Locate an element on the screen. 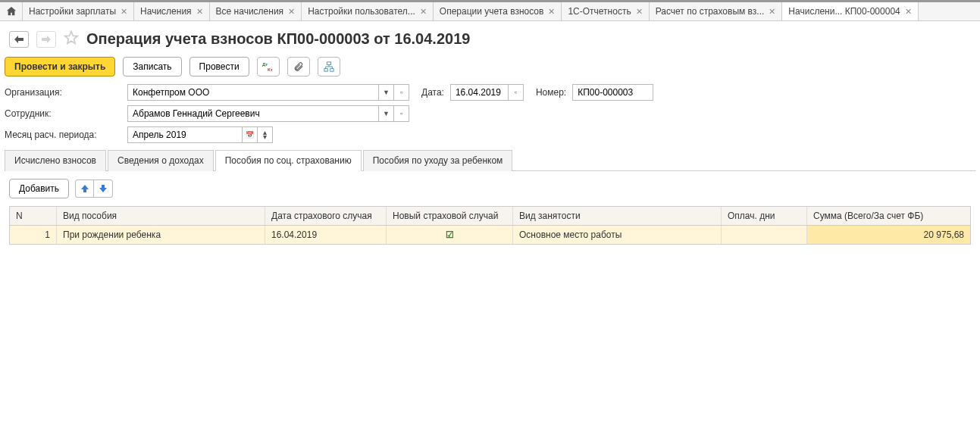 The image size is (980, 437). post-button: Провести is located at coordinates (220, 67).